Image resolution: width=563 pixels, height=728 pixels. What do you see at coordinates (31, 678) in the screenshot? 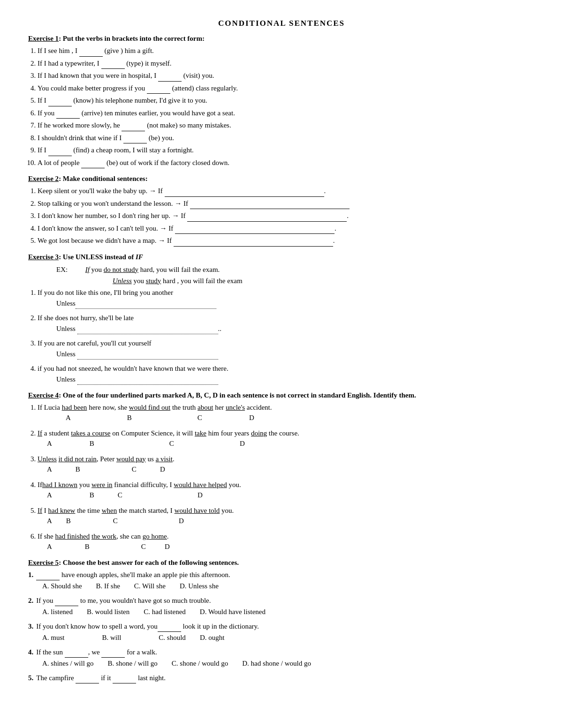
I see `li-num: 5.` at bounding box center [31, 678].